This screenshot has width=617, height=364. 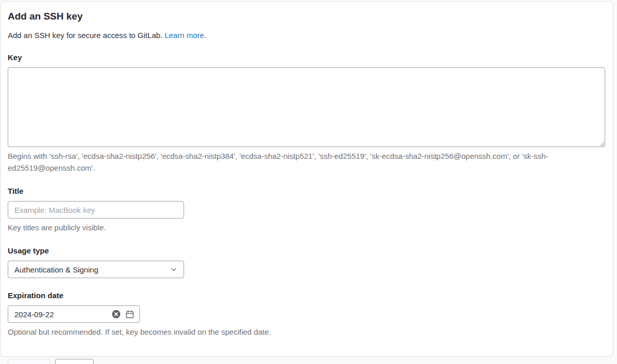 What do you see at coordinates (74, 361) in the screenshot?
I see `cancel-button: Cancel` at bounding box center [74, 361].